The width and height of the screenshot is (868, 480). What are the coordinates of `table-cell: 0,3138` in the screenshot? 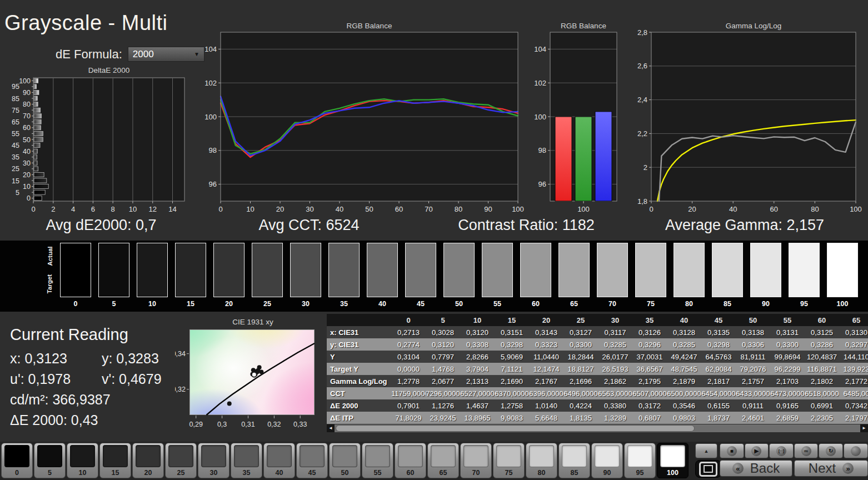 It's located at (753, 332).